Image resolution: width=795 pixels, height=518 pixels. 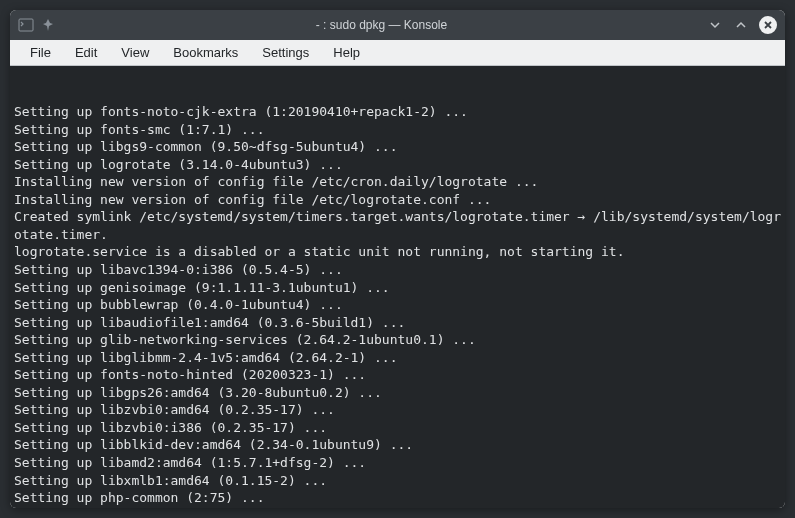 I want to click on window-controls, so click(x=742, y=25).